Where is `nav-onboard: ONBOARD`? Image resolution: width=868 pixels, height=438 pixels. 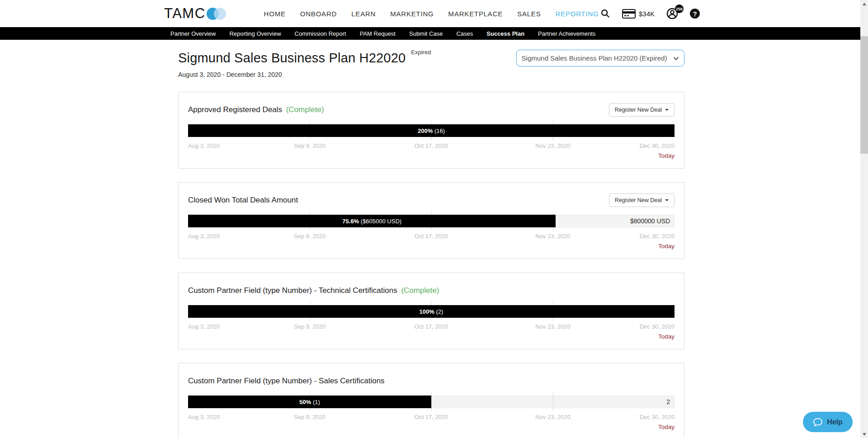
nav-onboard: ONBOARD is located at coordinates (318, 14).